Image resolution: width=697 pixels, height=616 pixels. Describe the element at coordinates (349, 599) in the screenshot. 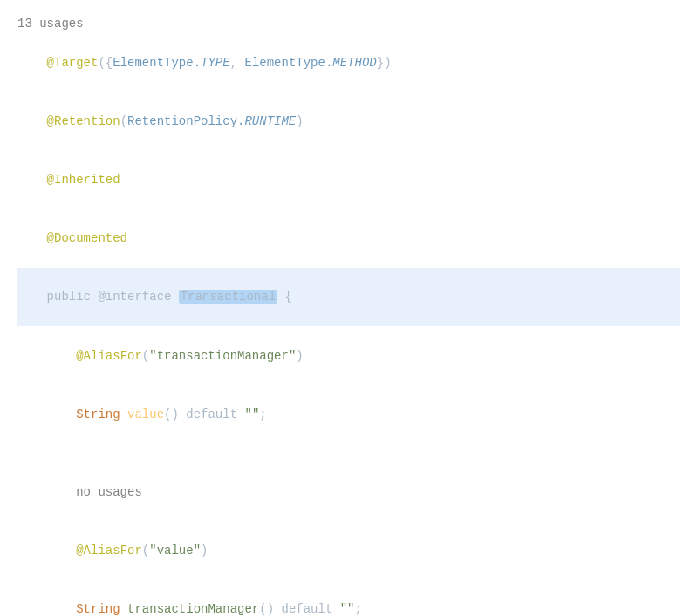

I see `line-transaction-manager: String transactionManager() default "";` at that location.